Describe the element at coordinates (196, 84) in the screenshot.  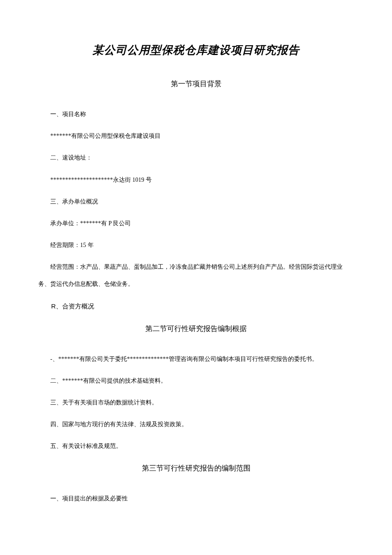
I see `section-1-header: 第一节项目背景` at that location.